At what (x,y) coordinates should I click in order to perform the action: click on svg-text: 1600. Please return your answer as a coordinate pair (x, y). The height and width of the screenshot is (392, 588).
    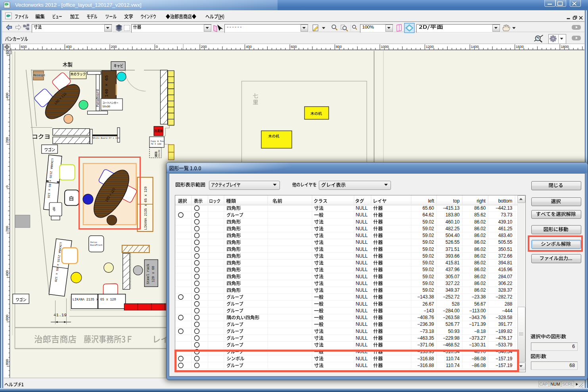
    Looking at the image, I should click on (520, 47).